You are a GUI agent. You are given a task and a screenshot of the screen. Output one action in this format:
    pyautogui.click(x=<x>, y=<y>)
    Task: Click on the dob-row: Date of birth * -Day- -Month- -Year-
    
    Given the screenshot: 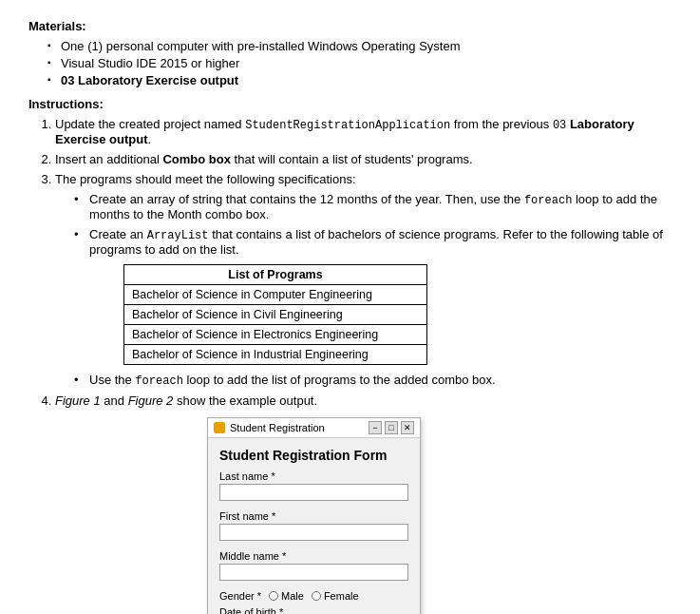 What is the action you would take?
    pyautogui.click(x=313, y=610)
    